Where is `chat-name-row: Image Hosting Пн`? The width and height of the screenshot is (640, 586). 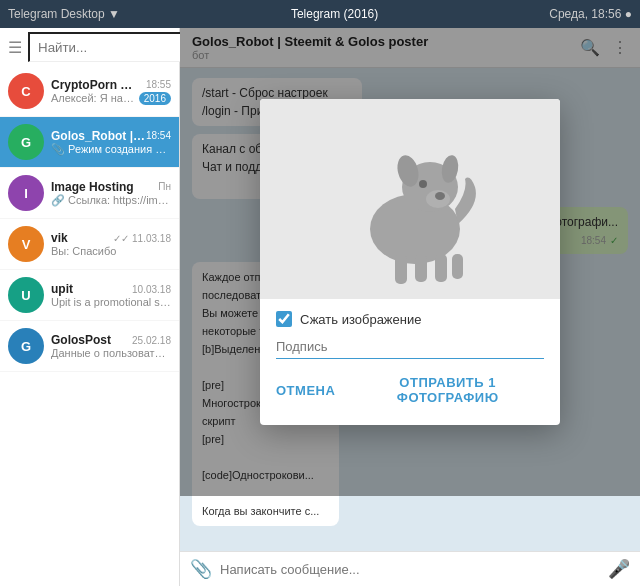 chat-name-row: Image Hosting Пн is located at coordinates (111, 187).